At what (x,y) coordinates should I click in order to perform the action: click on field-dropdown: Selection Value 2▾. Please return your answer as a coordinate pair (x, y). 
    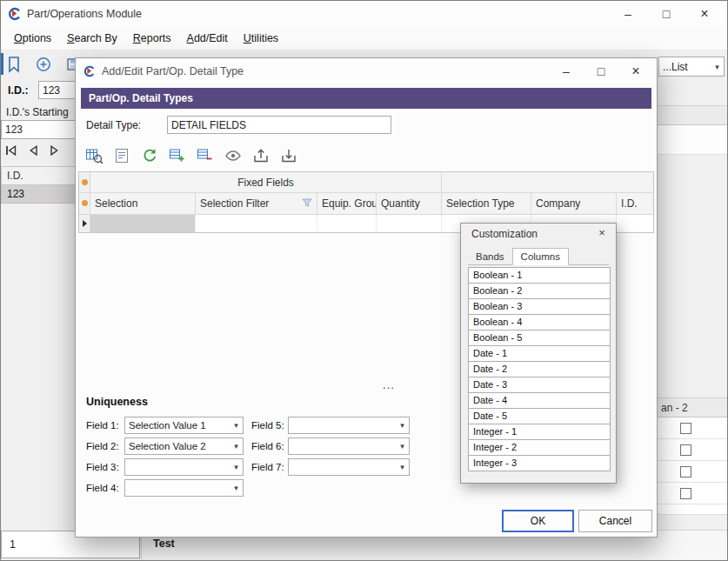
    Looking at the image, I should click on (184, 446).